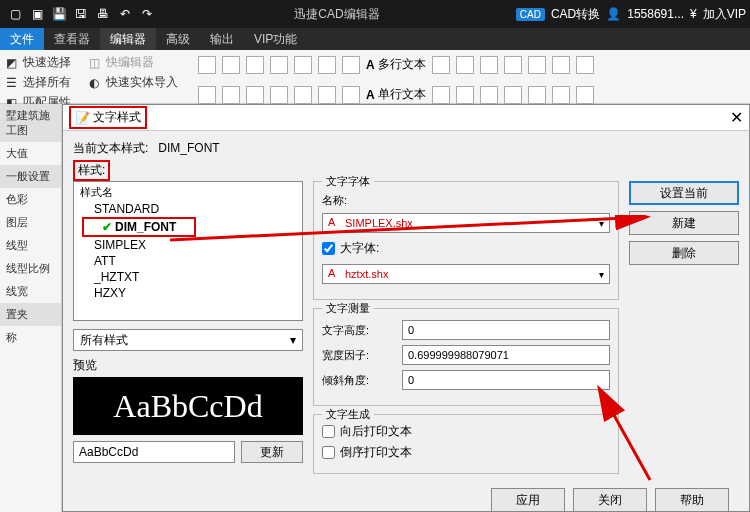 This screenshot has width=750, height=512. What do you see at coordinates (375, 14) in the screenshot?
I see `titlebar: ▢ ▣ 💾 🖫 🖶 ↶ ↷ 迅捷CAD编辑器 CAD CAD转换 👤 15586…` at bounding box center [375, 14].